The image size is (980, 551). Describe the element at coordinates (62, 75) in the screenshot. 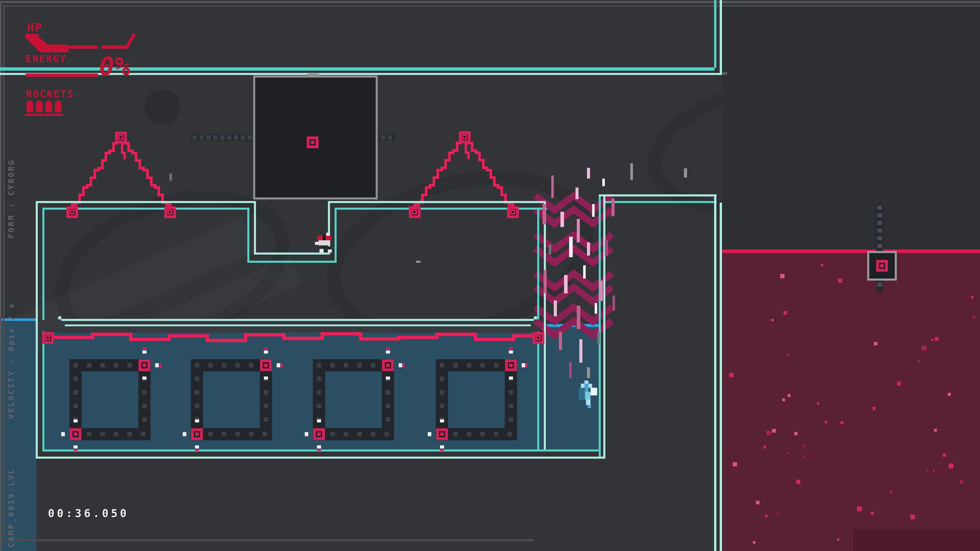

I see `energy-bar` at that location.